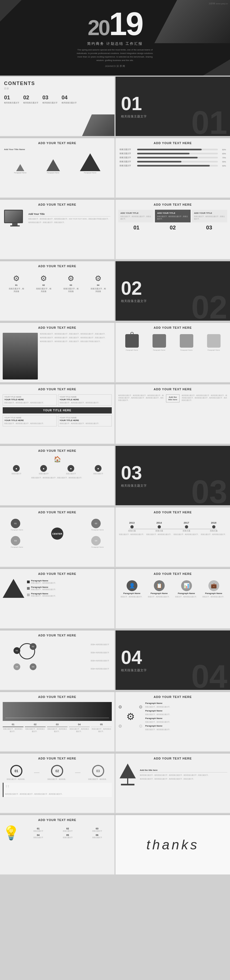  Describe the element at coordinates (57, 730) in the screenshot. I see `road-step-text-3: 段落主题文字，相关段落主题文字。` at that location.